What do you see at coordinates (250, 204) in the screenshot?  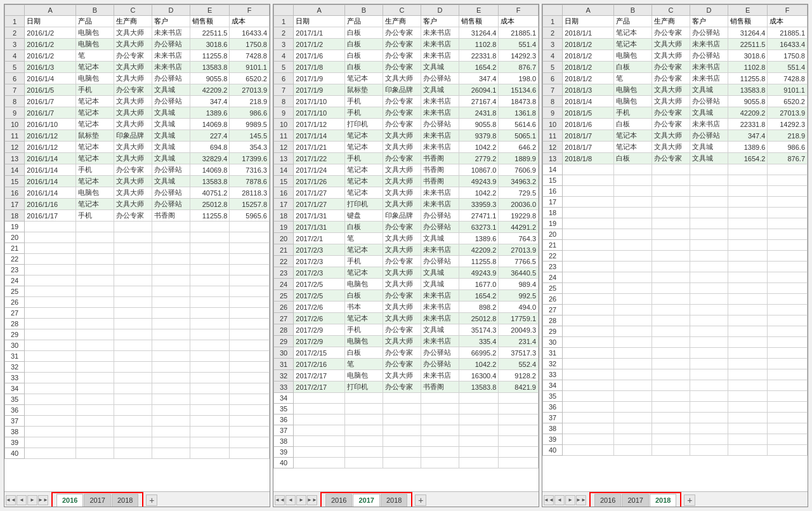 I see `table-cell: 15257.8` at bounding box center [250, 204].